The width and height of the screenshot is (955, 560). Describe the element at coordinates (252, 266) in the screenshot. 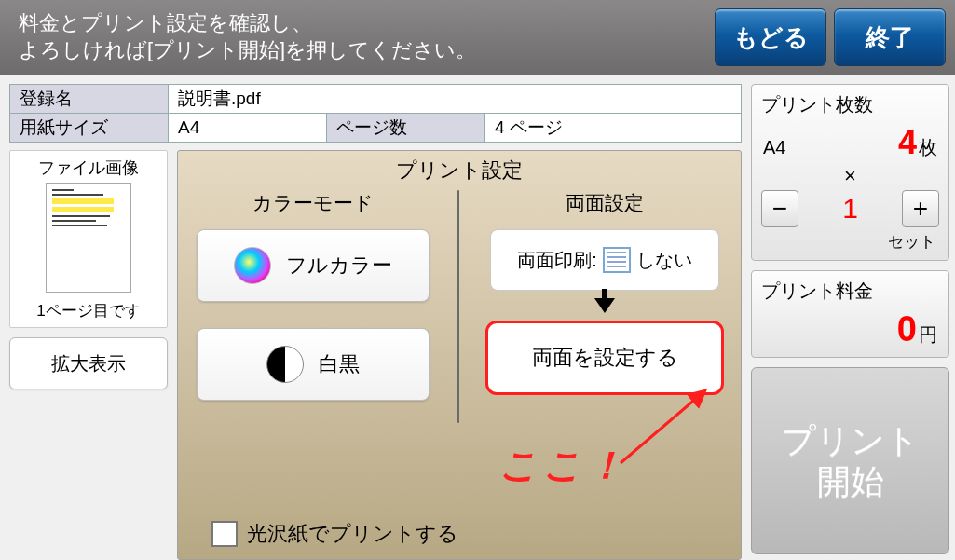

I see `color-wheel-icon` at that location.